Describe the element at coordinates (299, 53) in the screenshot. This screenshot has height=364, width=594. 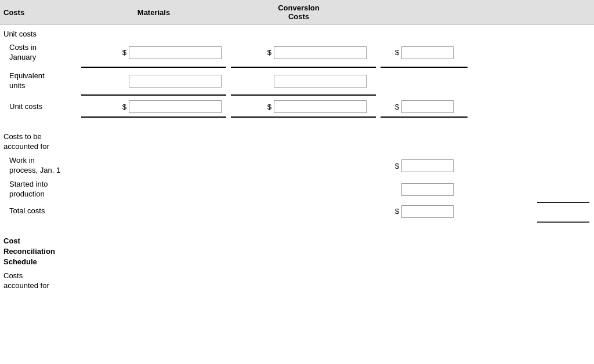
I see `costs-in-january-conversion-cell: $` at that location.